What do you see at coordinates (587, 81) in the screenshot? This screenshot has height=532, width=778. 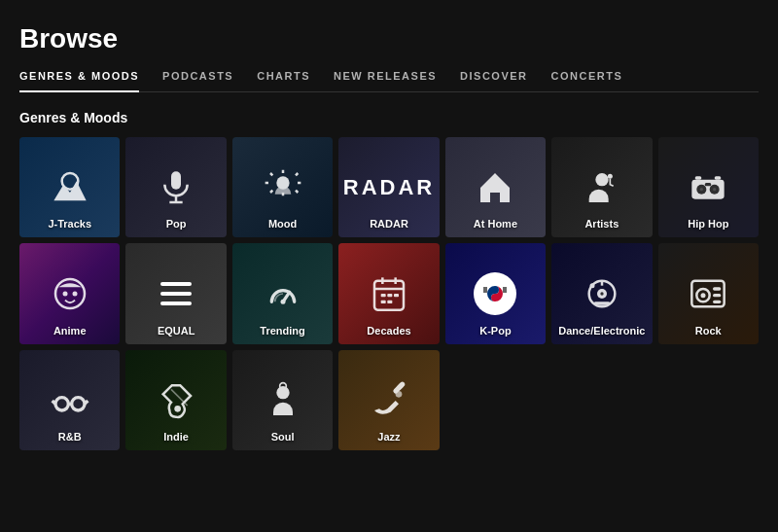 I see `tab-concerts: CONCERTS` at bounding box center [587, 81].